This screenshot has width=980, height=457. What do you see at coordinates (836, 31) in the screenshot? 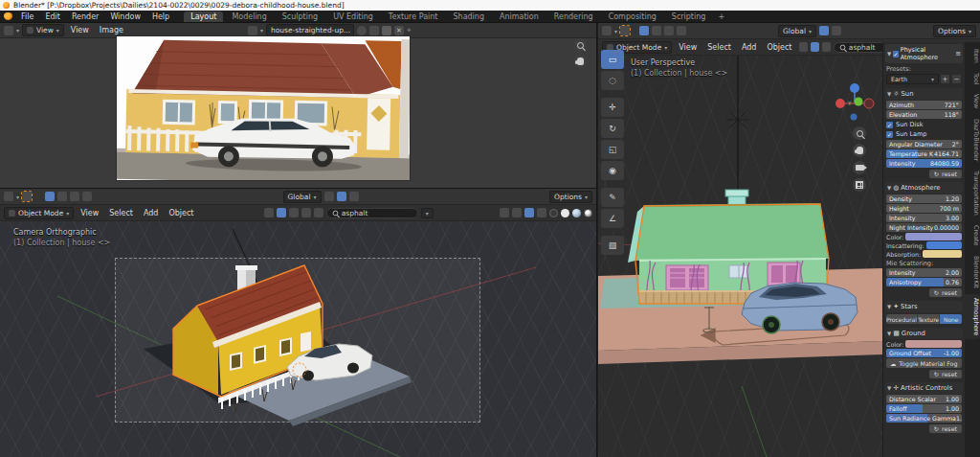
I see `proportional-edit-icon` at bounding box center [836, 31].